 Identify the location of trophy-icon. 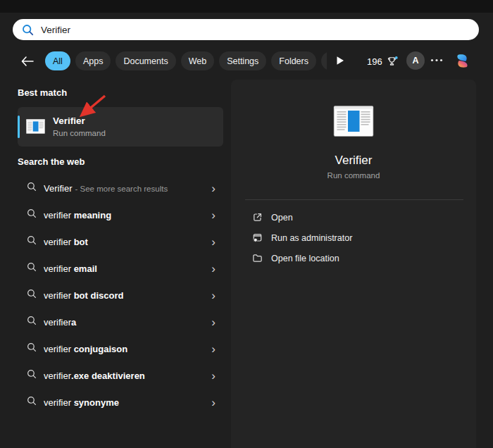
(392, 61).